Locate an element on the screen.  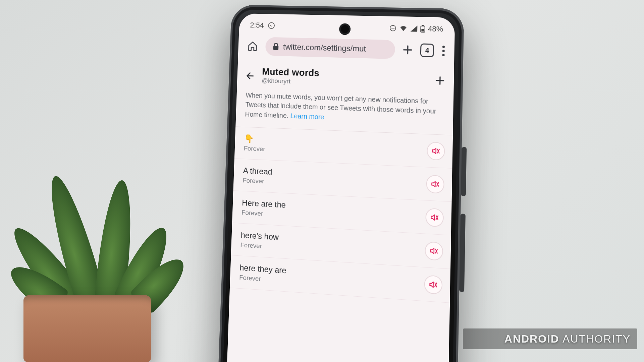
battery-percent: 48% is located at coordinates (436, 29).